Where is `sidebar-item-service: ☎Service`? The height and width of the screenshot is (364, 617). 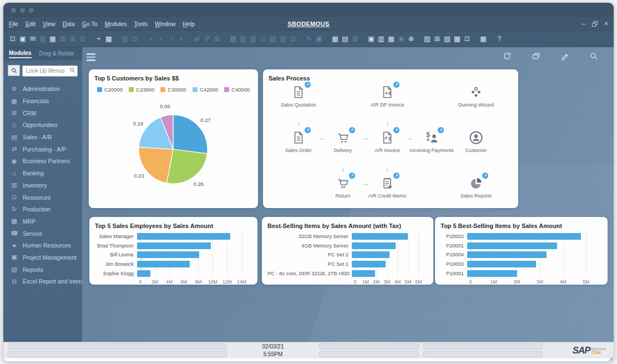 sidebar-item-service: ☎Service is located at coordinates (43, 234).